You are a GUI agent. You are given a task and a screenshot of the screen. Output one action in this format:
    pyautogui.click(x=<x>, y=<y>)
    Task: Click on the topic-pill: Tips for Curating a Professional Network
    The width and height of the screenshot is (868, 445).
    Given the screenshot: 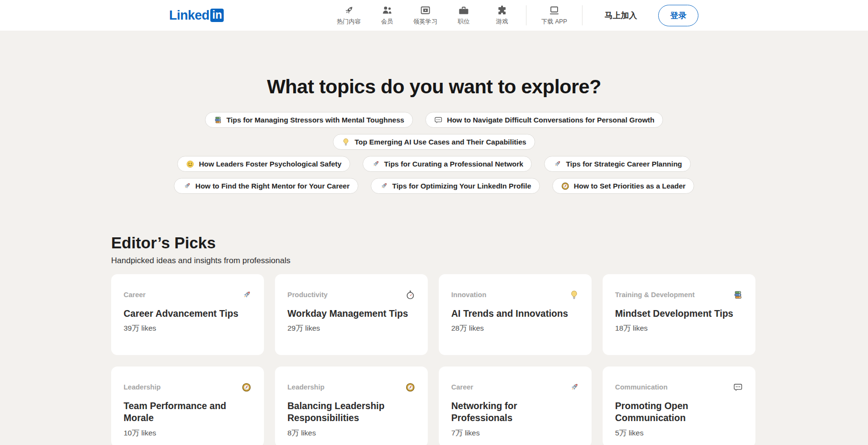 What is the action you would take?
    pyautogui.click(x=447, y=164)
    